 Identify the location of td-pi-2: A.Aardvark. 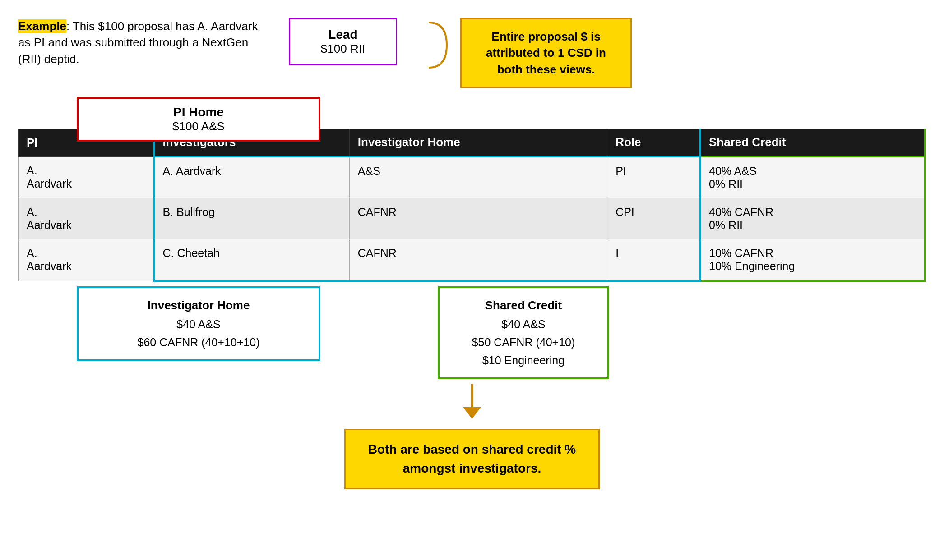
(86, 219).